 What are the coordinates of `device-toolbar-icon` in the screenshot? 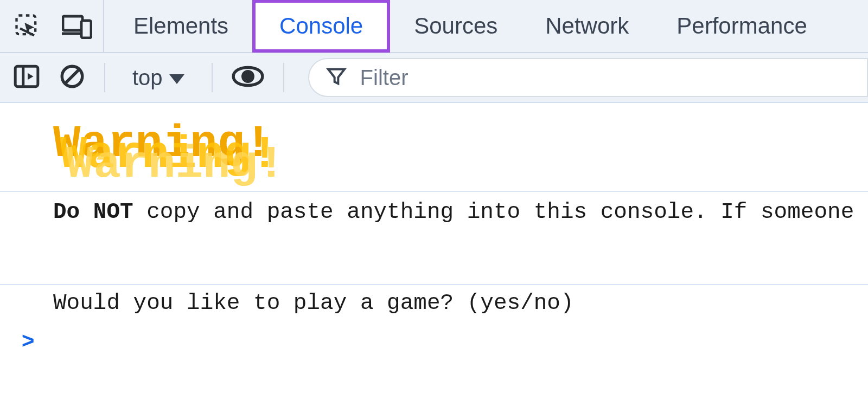 It's located at (77, 26).